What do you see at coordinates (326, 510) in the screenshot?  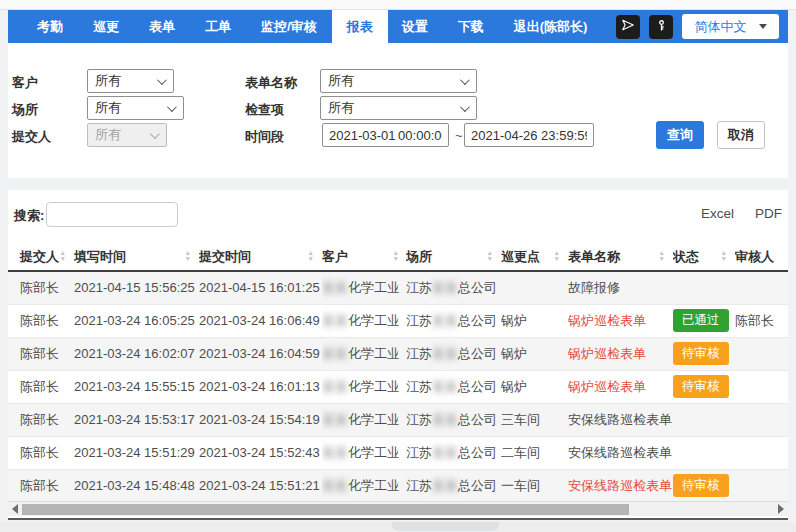 I see `scrollbar-thumb` at bounding box center [326, 510].